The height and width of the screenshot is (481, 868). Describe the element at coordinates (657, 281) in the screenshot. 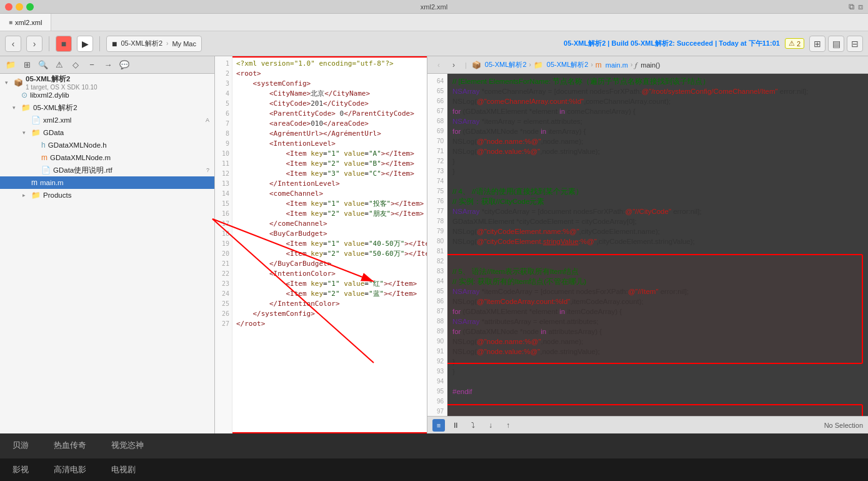

I see `code-line-84: // 实例: 获取所有的Item结点(不管在哪儿)` at that location.